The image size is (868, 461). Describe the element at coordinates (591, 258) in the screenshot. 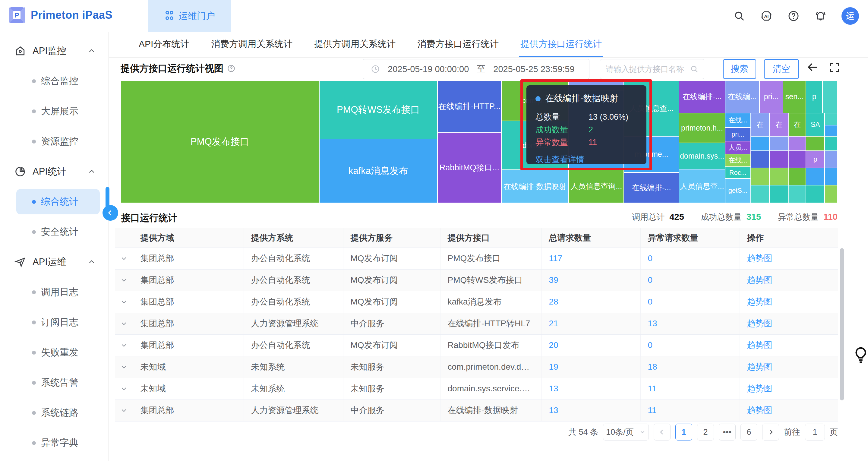

I see `total-requests-link: 117` at that location.